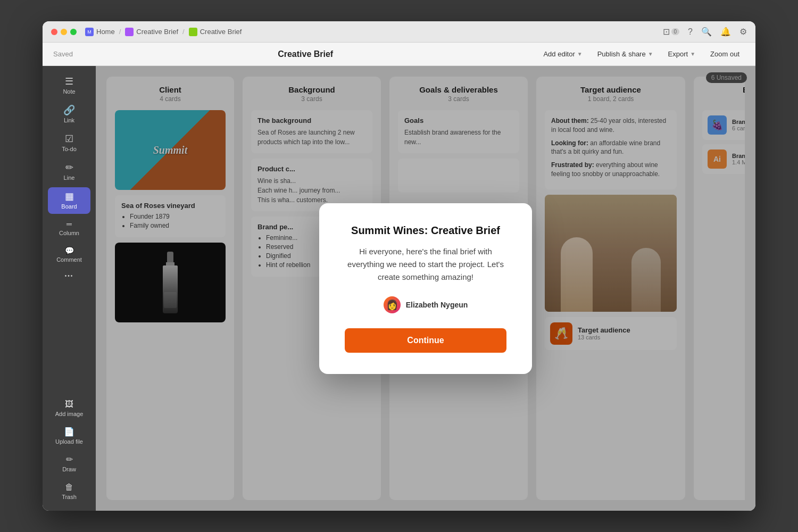 Image resolution: width=798 pixels, height=532 pixels. What do you see at coordinates (69, 196) in the screenshot?
I see `board-icon: ▦` at bounding box center [69, 196].